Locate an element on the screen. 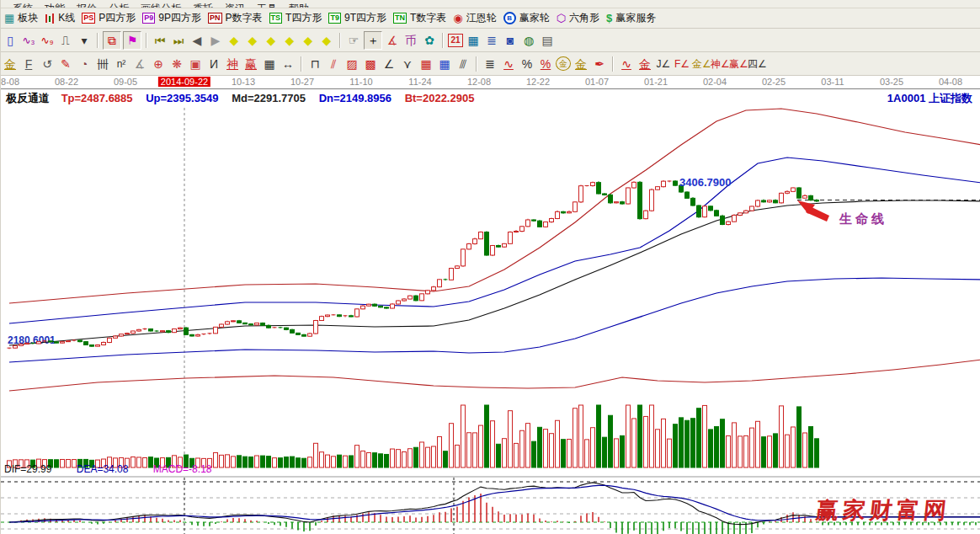 The height and width of the screenshot is (534, 980). menu-item-6: 资讯 is located at coordinates (235, 5).